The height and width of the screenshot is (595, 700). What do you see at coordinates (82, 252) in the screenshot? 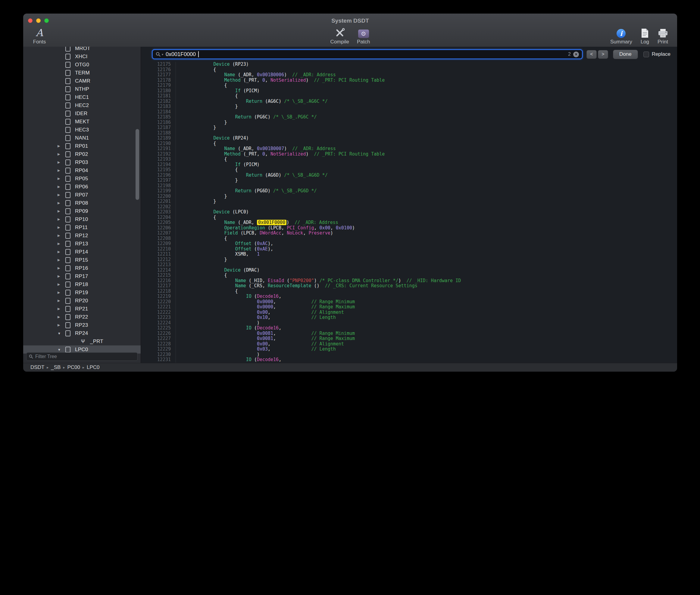
I see `sidebar-item-rp14: ▶RP14` at bounding box center [82, 252].